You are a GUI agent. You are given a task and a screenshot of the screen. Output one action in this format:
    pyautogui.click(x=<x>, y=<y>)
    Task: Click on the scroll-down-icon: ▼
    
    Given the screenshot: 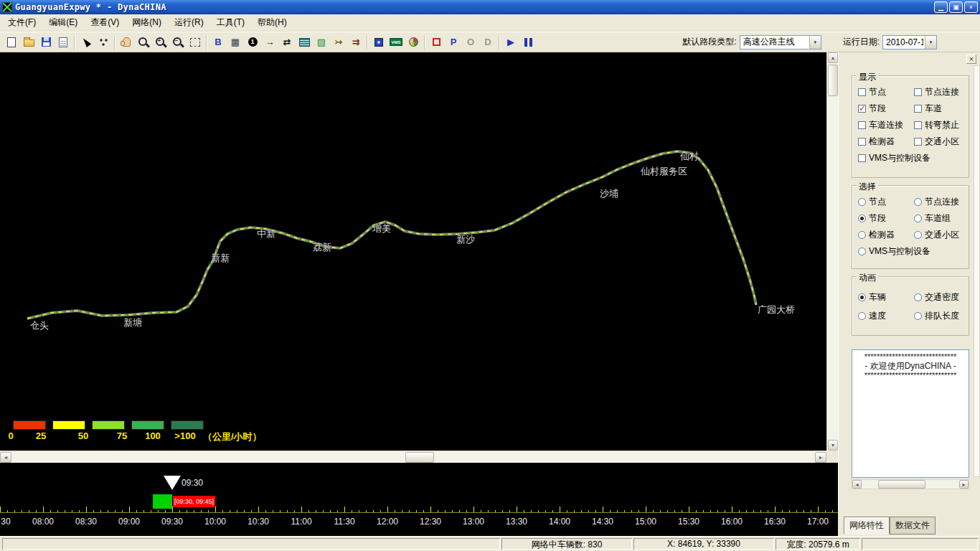 What is the action you would take?
    pyautogui.click(x=833, y=445)
    